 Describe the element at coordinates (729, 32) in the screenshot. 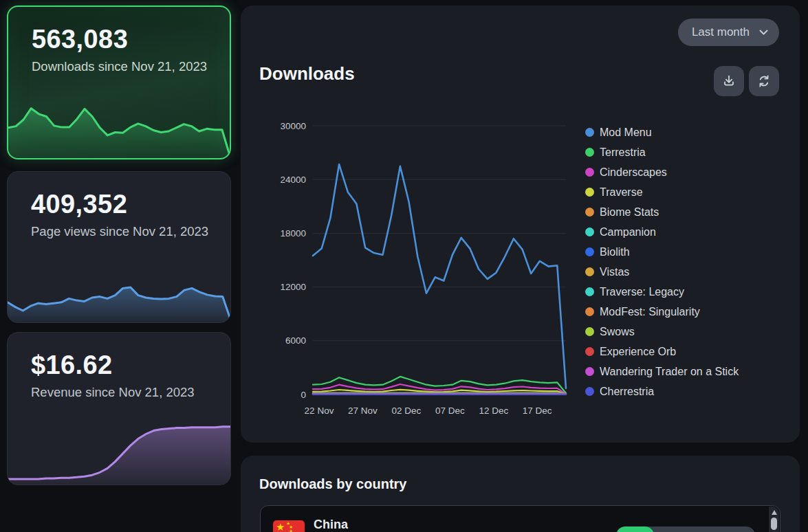

I see `date-range-dropdown: Last month` at that location.